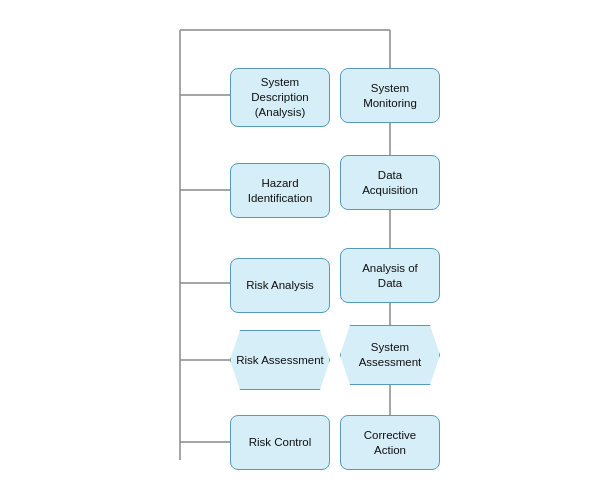 This screenshot has width=600, height=500. Describe the element at coordinates (280, 442) in the screenshot. I see `node-risk-control: Risk Control` at that location.